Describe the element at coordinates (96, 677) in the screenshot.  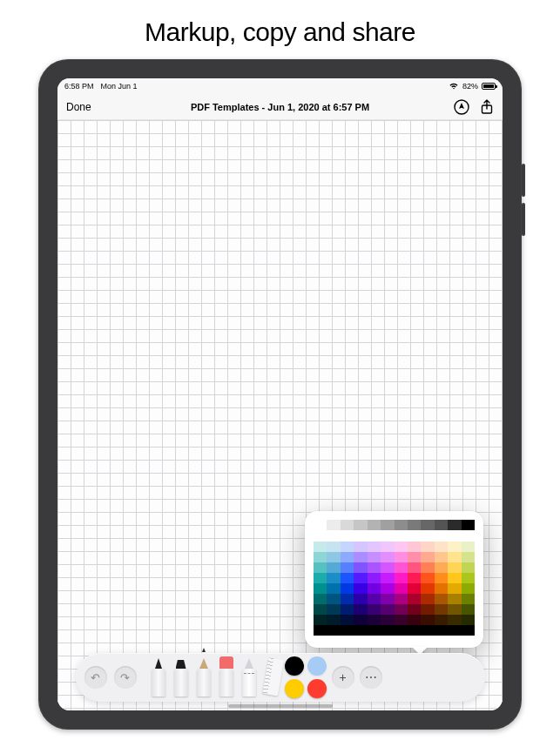
I see `undo-button: ↶` at that location.